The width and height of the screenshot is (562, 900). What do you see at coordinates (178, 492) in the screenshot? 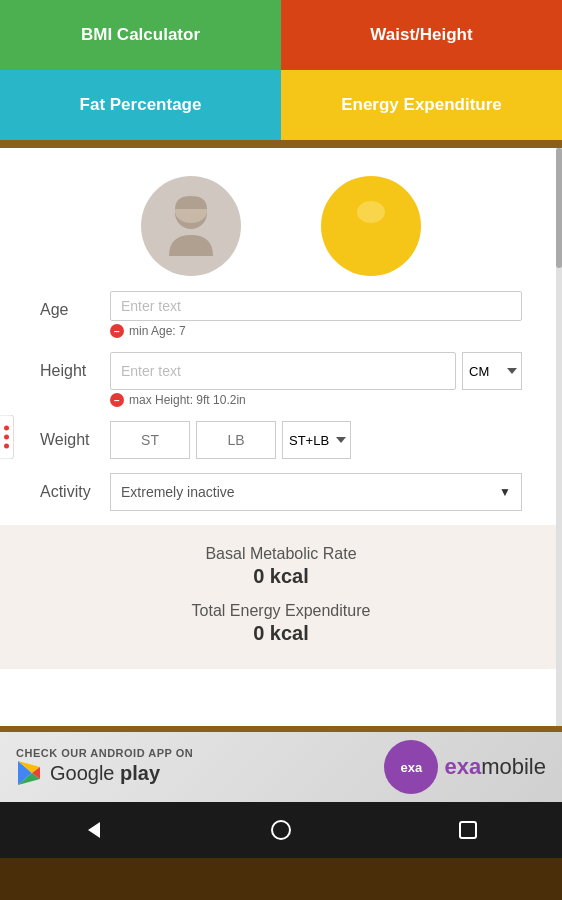
I see `activity-value: Extremely inactive` at bounding box center [178, 492].